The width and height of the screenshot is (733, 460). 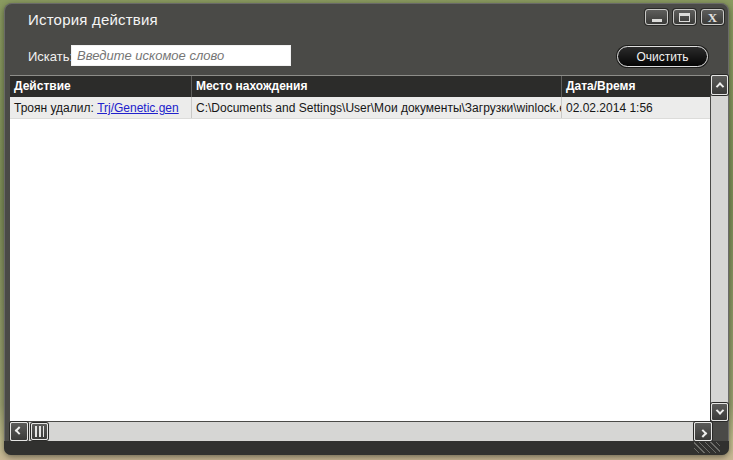 I want to click on grip-icon, so click(x=40, y=432).